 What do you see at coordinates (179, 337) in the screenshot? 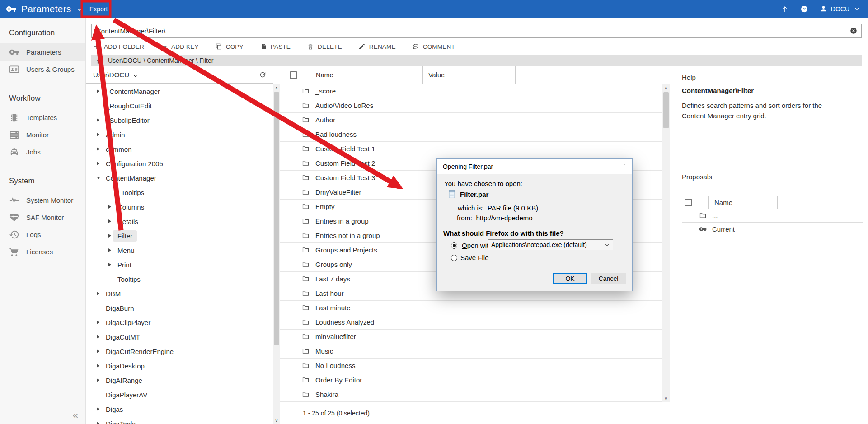
I see `tree-item: DigaCutMT` at bounding box center [179, 337].